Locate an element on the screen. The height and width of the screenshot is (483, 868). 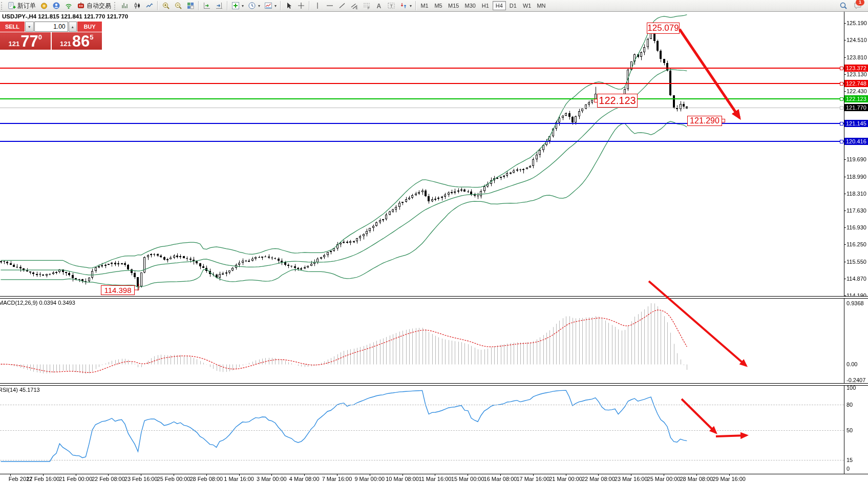
text-tool-button: A is located at coordinates (379, 6).